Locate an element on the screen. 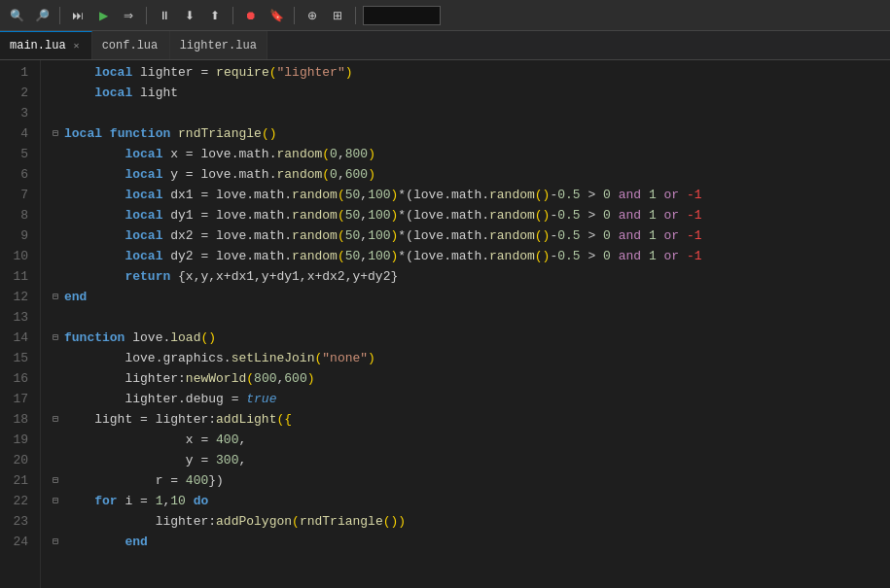 The height and width of the screenshot is (588, 890). token-8-21: and is located at coordinates (630, 216).